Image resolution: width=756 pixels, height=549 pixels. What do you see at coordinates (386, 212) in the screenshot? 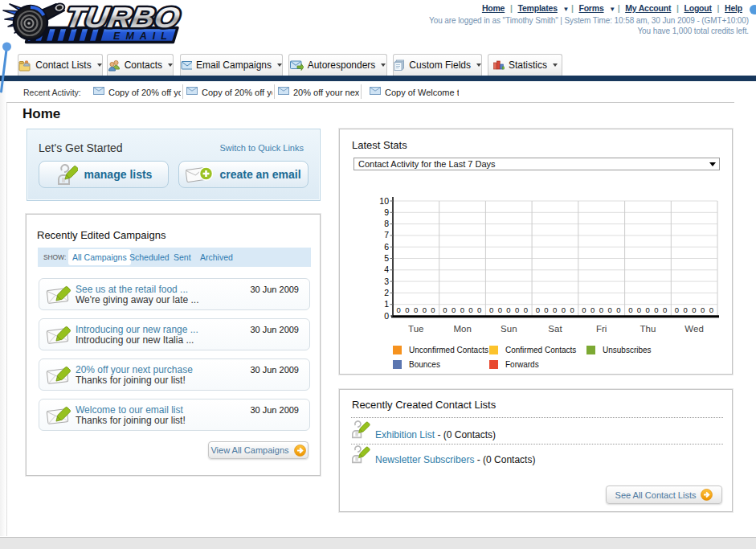
I see `svg-text: 9` at bounding box center [386, 212].